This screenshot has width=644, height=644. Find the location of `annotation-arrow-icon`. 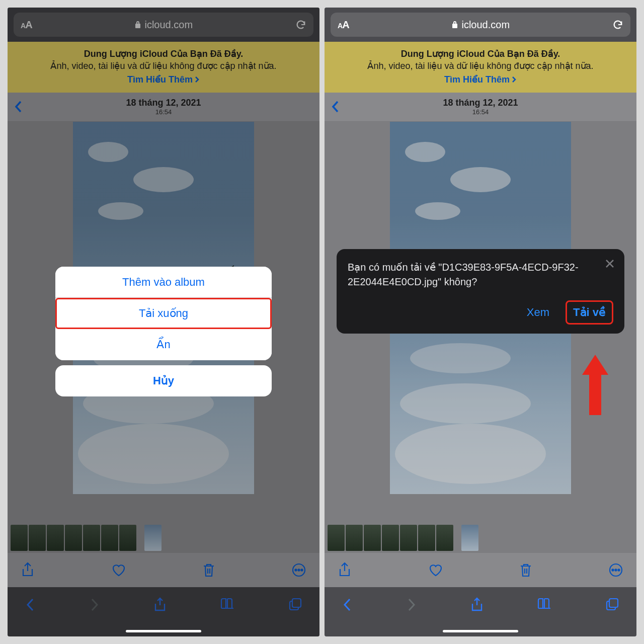

annotation-arrow-icon is located at coordinates (595, 385).